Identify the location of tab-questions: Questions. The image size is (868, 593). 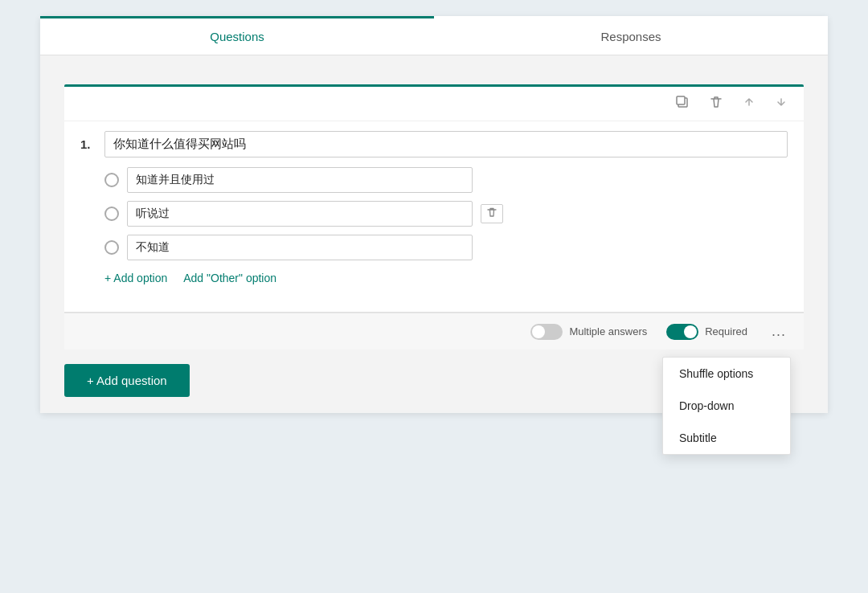
(237, 35).